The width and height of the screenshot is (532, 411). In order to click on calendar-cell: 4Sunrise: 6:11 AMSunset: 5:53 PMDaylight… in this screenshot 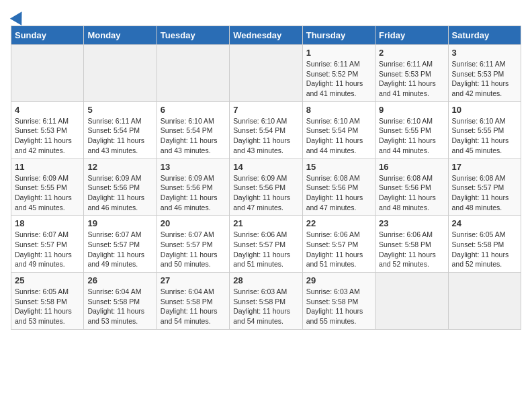, I will do `click(48, 130)`.